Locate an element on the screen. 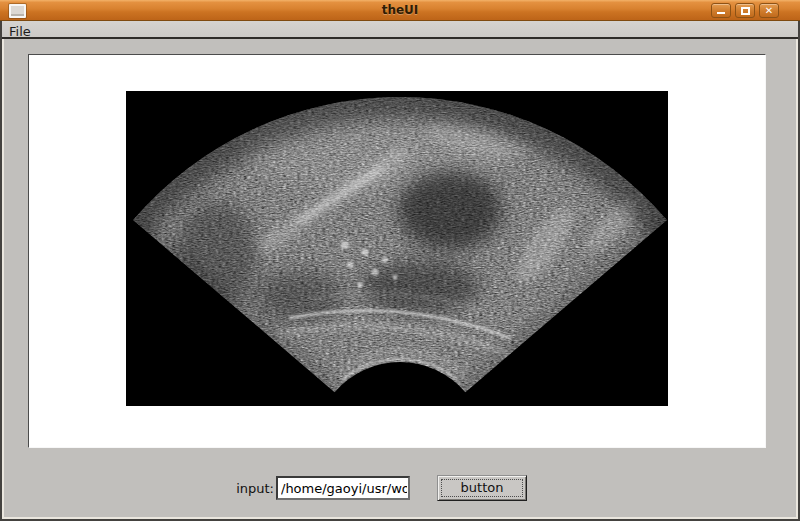 The width and height of the screenshot is (800, 521). window-border-bottom-inner is located at coordinates (400, 518).